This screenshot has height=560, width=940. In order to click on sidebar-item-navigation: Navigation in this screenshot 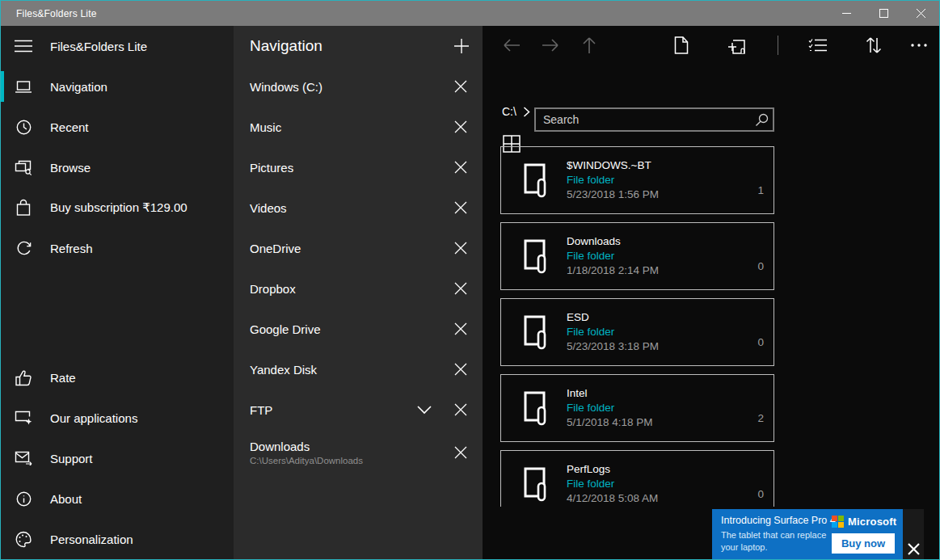, I will do `click(117, 86)`.